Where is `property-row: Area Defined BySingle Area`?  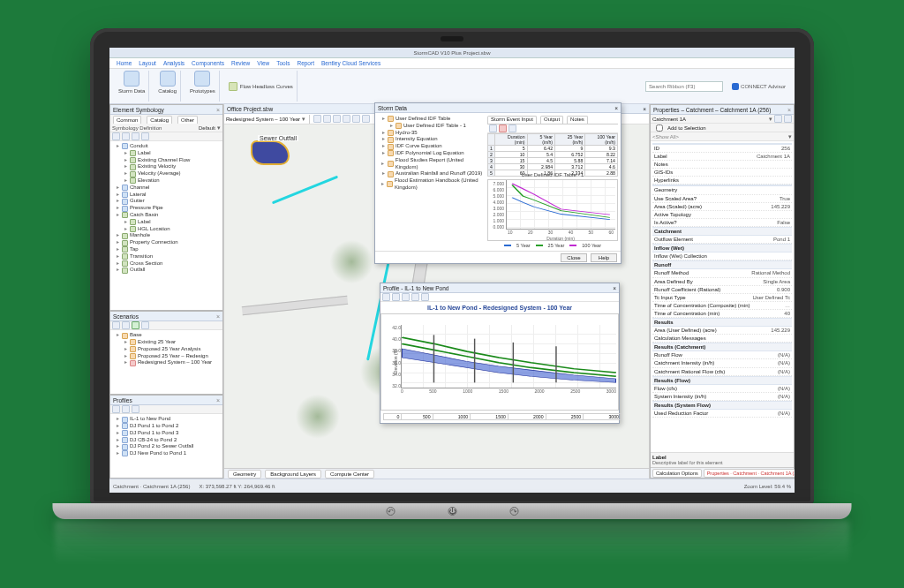 property-row: Area Defined BySingle Area is located at coordinates (722, 283).